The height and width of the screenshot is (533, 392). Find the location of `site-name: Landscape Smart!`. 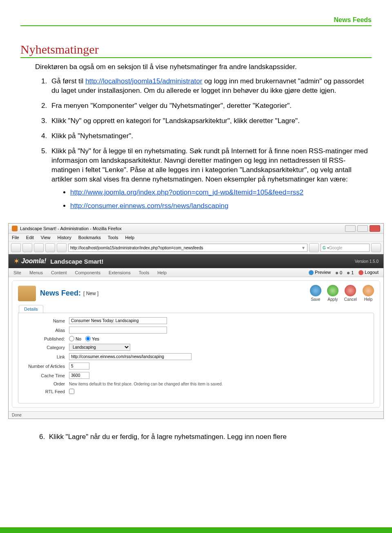

site-name: Landscape Smart! is located at coordinates (77, 262).